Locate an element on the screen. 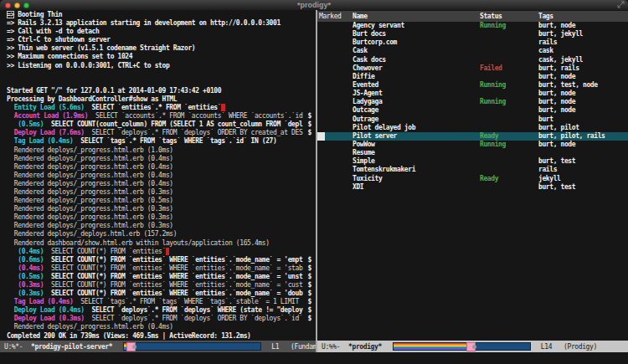  process-row: Burtcorp.comrails is located at coordinates (472, 43).